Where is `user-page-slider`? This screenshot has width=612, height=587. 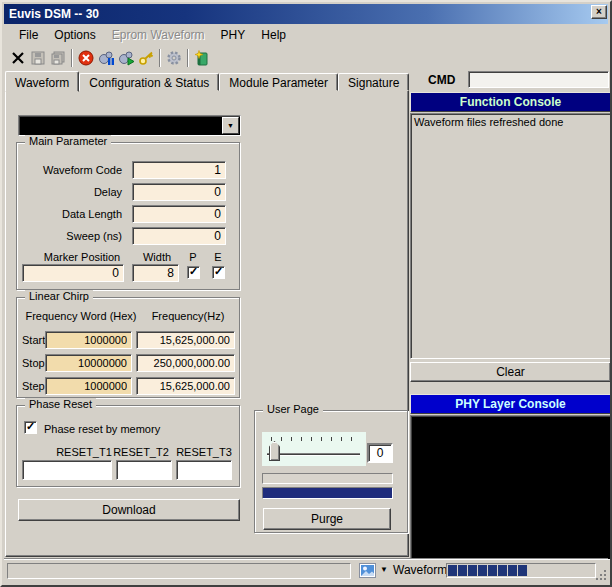
user-page-slider is located at coordinates (314, 449).